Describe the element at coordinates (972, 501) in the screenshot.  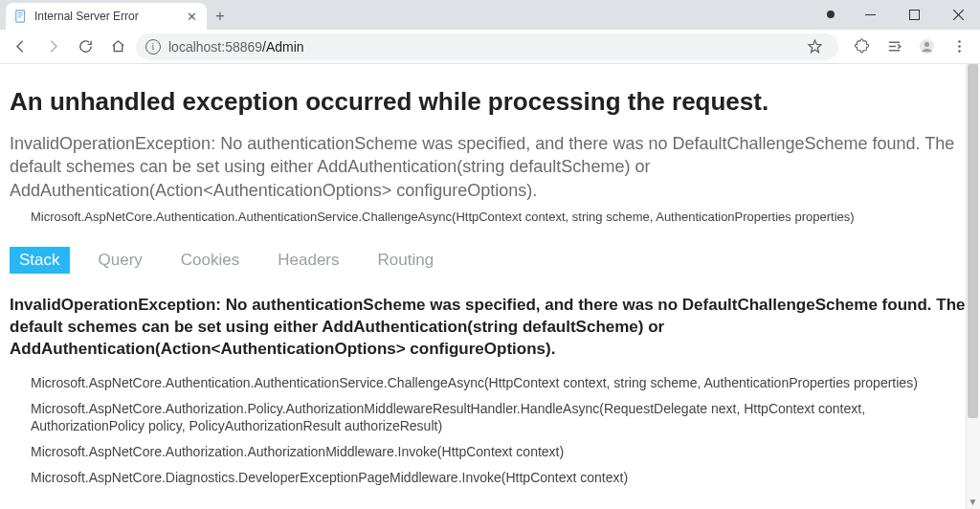
I see `scrollbar-down-icon: ▼` at that location.